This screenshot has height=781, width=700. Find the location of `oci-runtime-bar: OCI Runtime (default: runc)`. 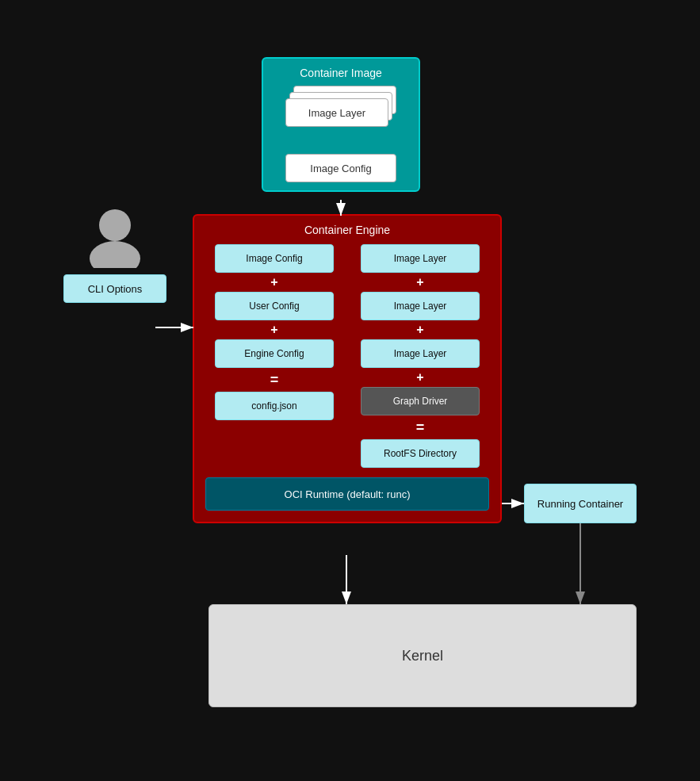

oci-runtime-bar: OCI Runtime (default: runc) is located at coordinates (347, 494).